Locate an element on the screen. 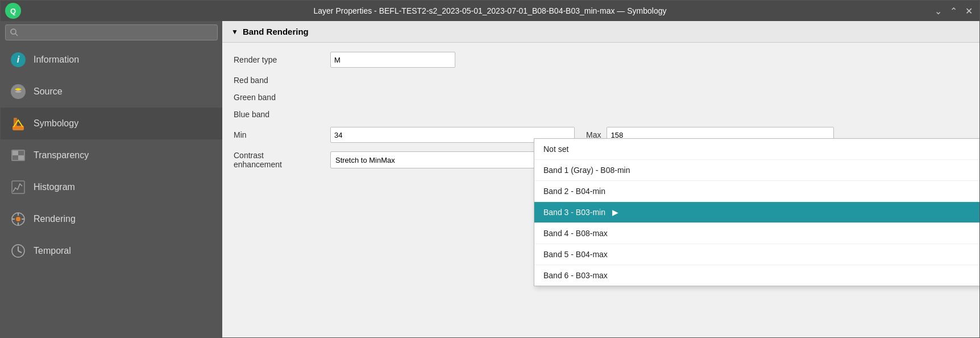  sidebar-item-symbology: Symbology is located at coordinates (111, 123).